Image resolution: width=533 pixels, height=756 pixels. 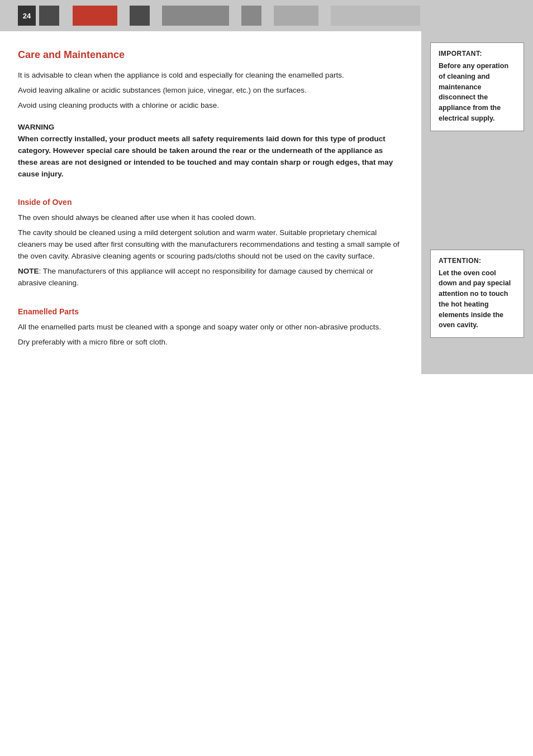 I want to click on sidebar: IMPORTANT: Before any operation of clean…, so click(x=477, y=203).